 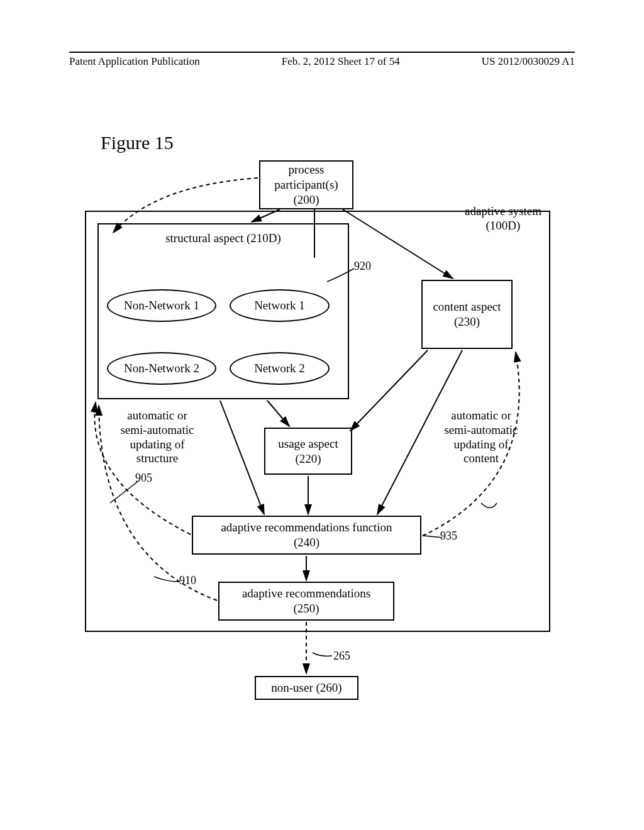 I want to click on process-participants-box: process participant(s) (200), so click(x=306, y=185).